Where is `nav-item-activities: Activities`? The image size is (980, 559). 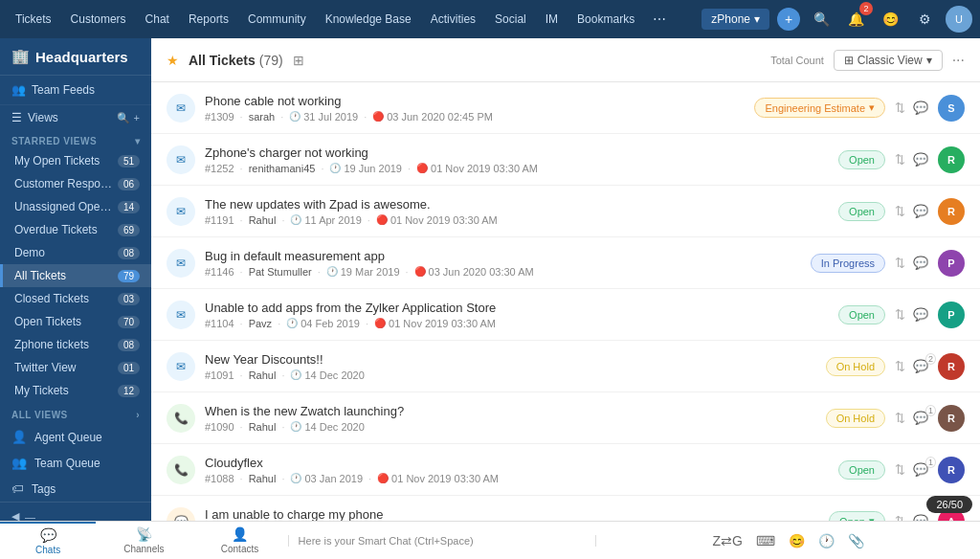 nav-item-activities: Activities is located at coordinates (454, 19).